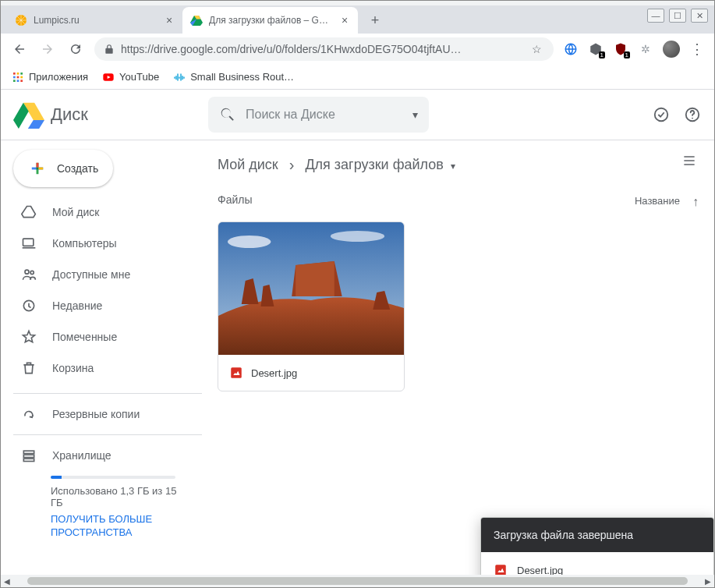 This screenshot has height=588, width=715. Describe the element at coordinates (104, 306) in the screenshot. I see `nav-recent: Недавние` at that location.